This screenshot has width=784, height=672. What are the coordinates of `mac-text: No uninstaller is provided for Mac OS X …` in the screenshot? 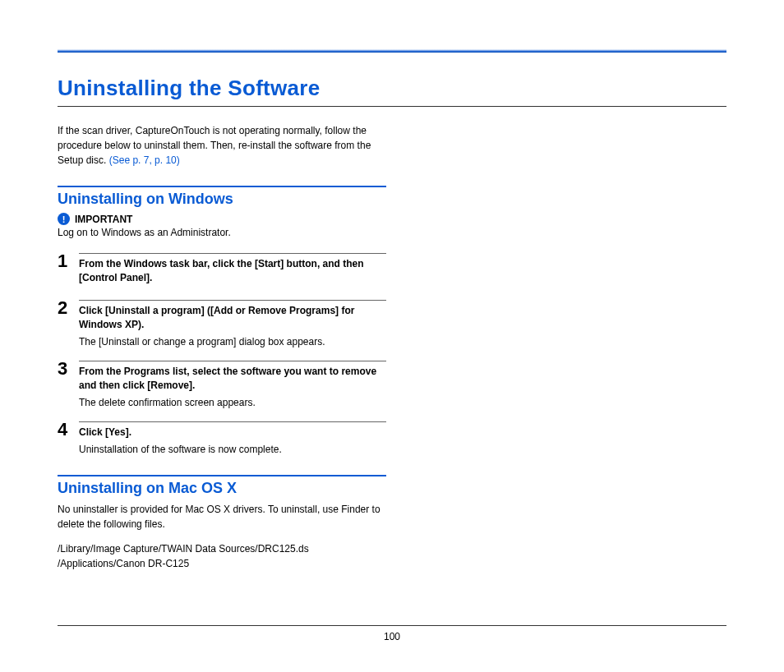 It's located at (222, 517).